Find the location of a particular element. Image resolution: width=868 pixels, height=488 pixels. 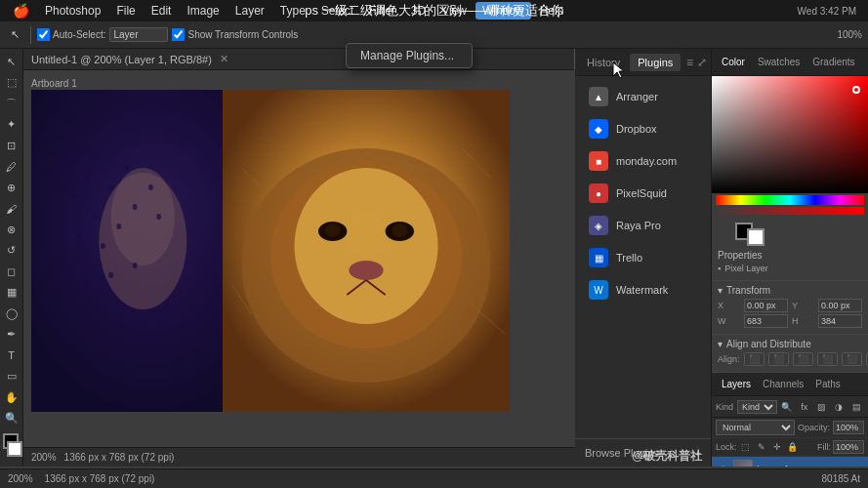

tab-gradients: Gradients is located at coordinates (834, 62).